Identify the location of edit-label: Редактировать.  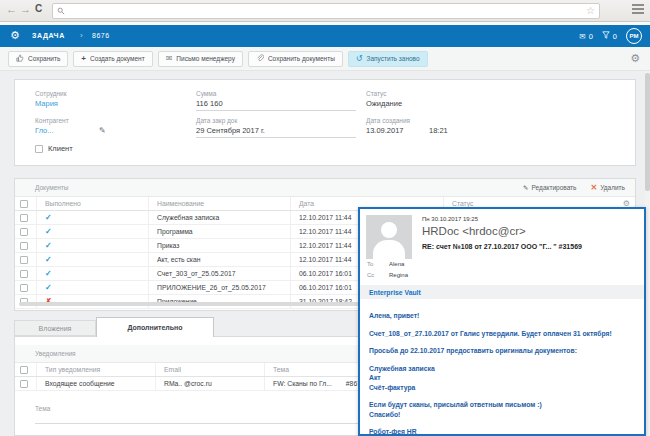
(554, 188).